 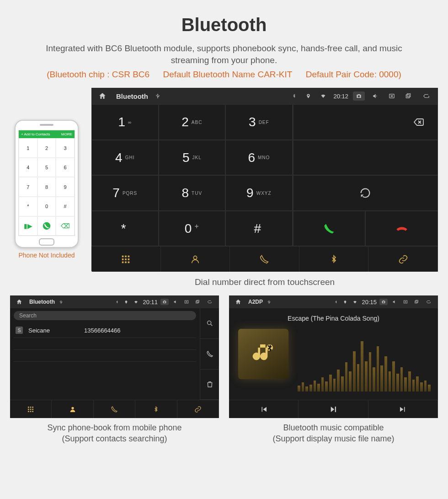 I want to click on backspace-button, so click(x=366, y=122).